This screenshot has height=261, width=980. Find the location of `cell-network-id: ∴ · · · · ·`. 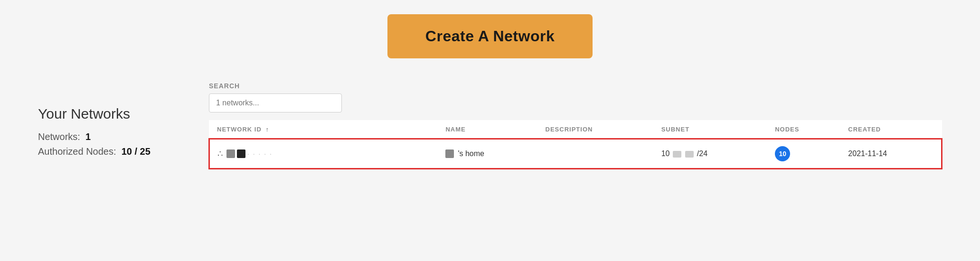

cell-network-id: ∴ · · · · · is located at coordinates (324, 154).